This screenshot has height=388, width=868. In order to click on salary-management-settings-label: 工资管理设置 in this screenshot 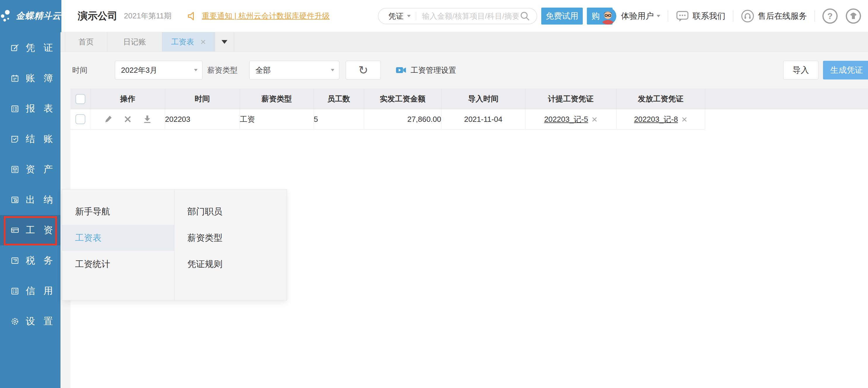, I will do `click(433, 70)`.